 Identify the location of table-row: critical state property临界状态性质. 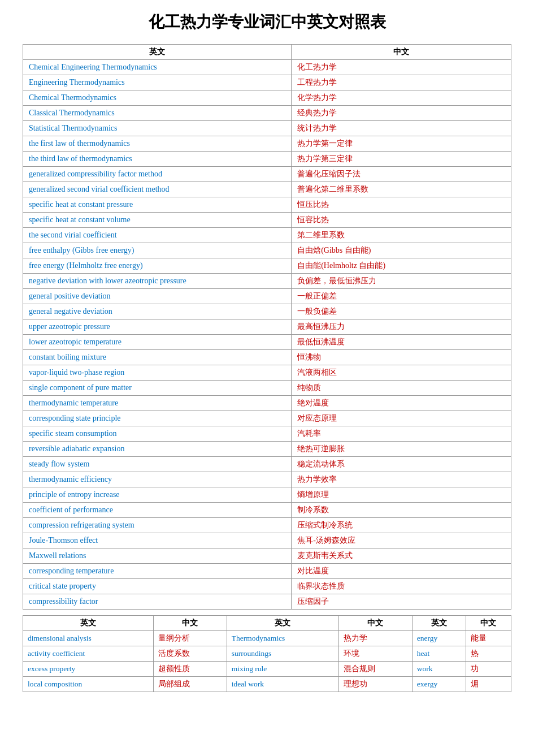
(267, 587).